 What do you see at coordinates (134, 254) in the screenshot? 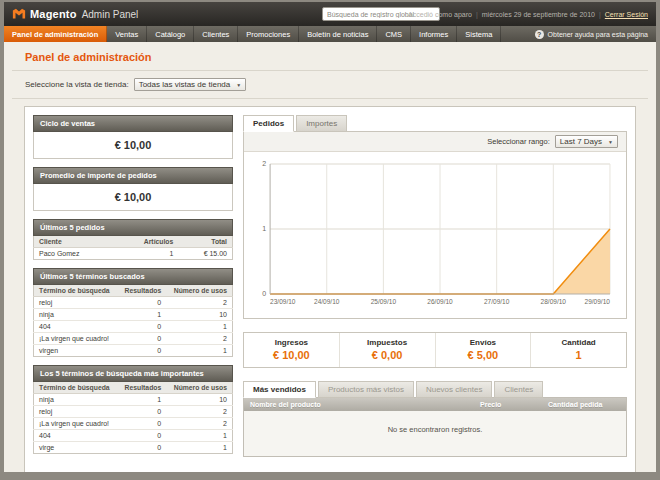
I see `order-row: Paco Gomez 1 € 15.00` at bounding box center [134, 254].